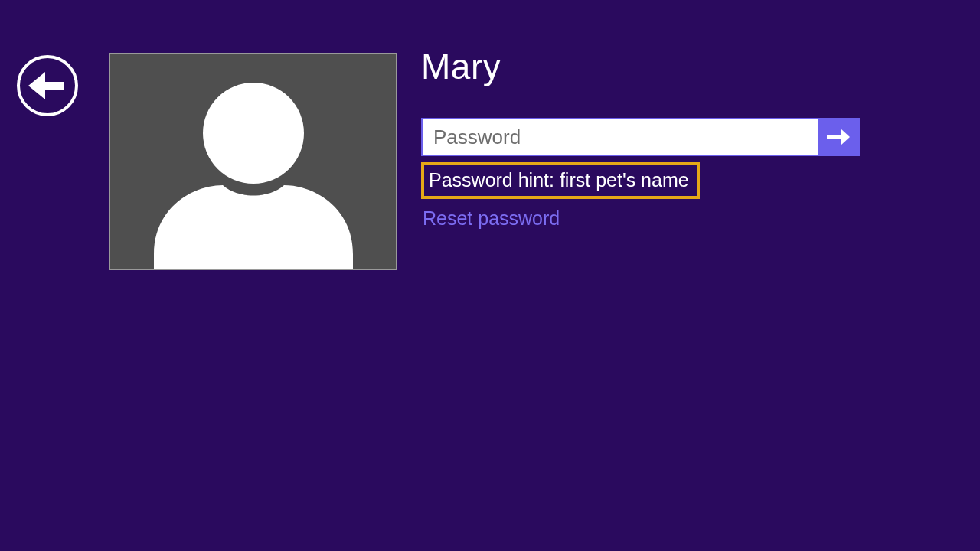 The image size is (980, 551). I want to click on user-silhouette-icon, so click(253, 161).